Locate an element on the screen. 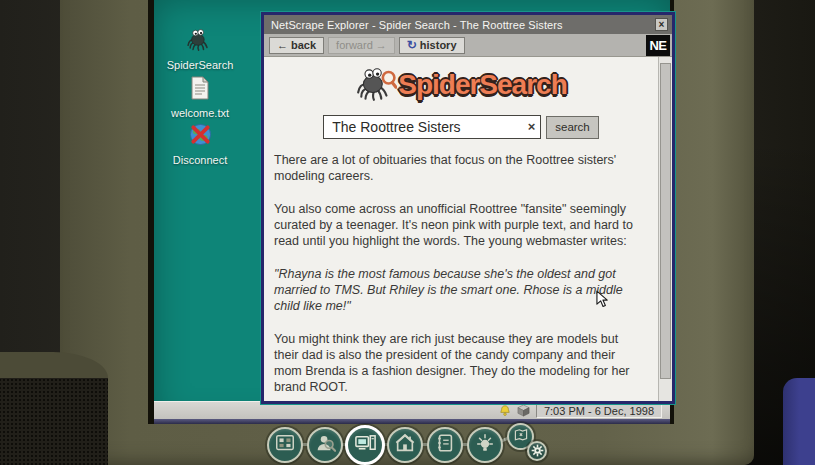 The width and height of the screenshot is (815, 465). package-cube-icon is located at coordinates (524, 410).